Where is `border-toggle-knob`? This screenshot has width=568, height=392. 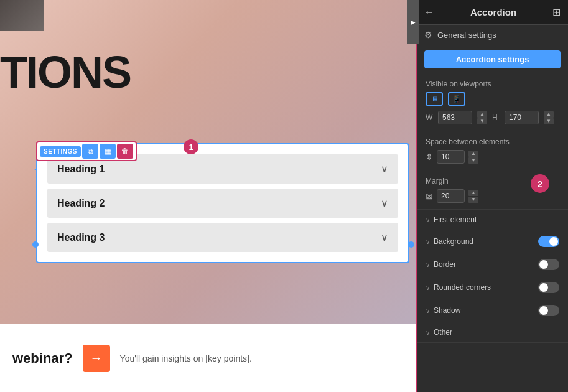 border-toggle-knob is located at coordinates (544, 264).